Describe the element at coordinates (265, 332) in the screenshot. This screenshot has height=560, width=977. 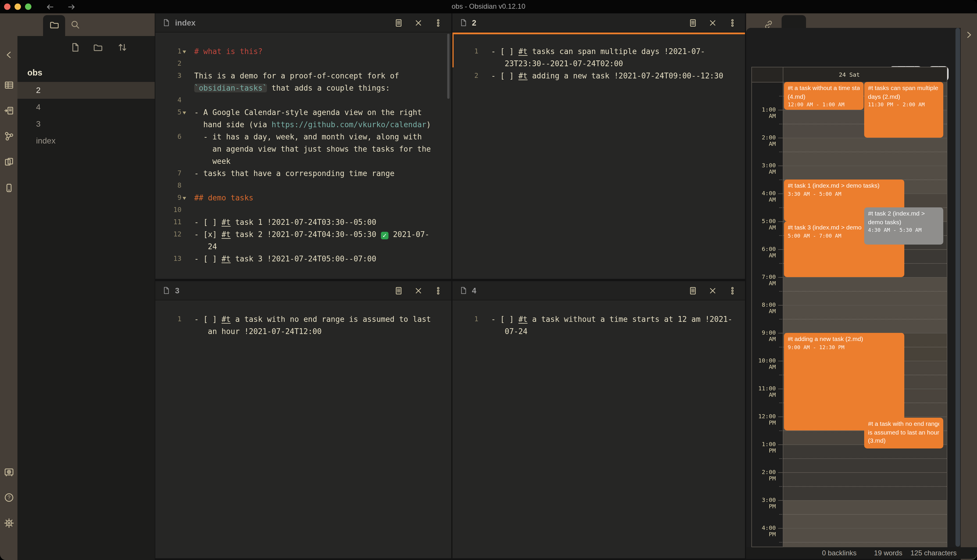
I see `line-text: an hour !2021-07-24T12:00` at that location.